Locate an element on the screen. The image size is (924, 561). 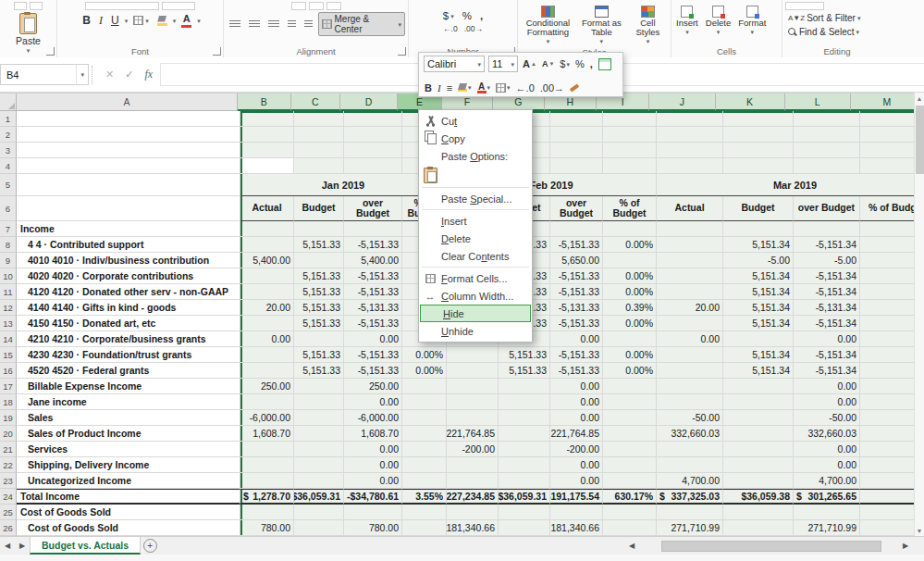
cell-H8: -5,151.33 is located at coordinates (577, 244).